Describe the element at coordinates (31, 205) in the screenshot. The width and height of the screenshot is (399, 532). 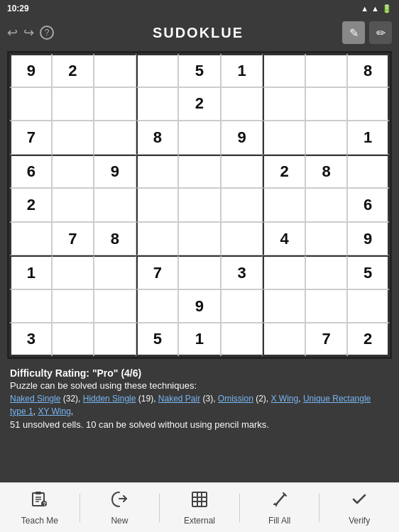
I see `cell-r4-c0: 2` at that location.